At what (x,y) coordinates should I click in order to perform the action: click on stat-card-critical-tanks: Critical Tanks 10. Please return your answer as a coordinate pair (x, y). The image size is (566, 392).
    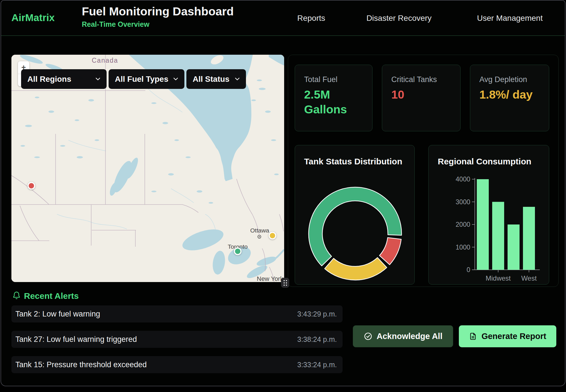
    Looking at the image, I should click on (421, 98).